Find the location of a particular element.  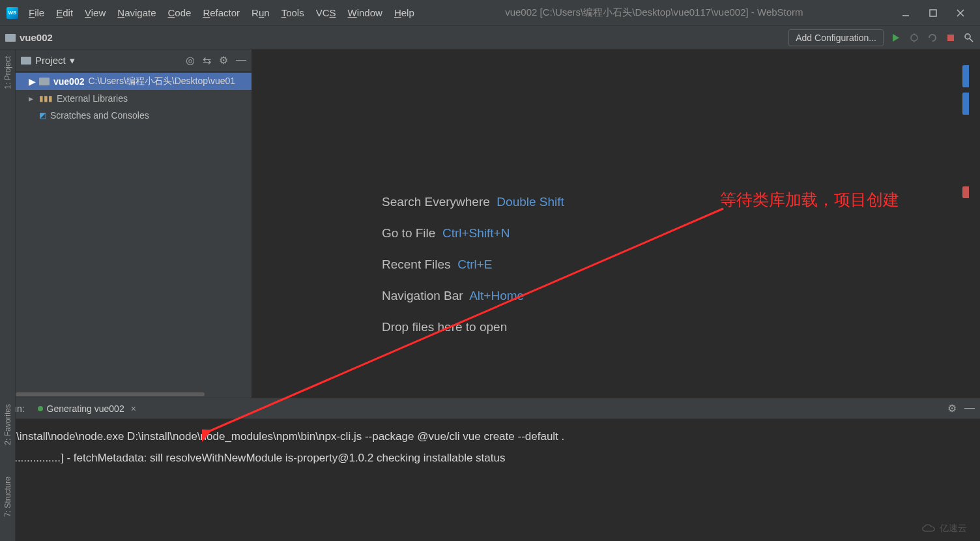

toolbar-right: Add Configuration... is located at coordinates (882, 38).